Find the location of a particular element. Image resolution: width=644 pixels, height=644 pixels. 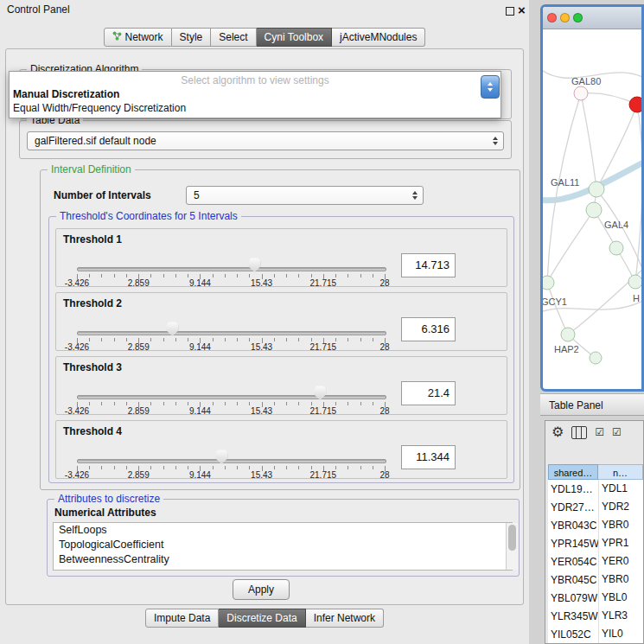

network-node-gal11 is located at coordinates (596, 189).